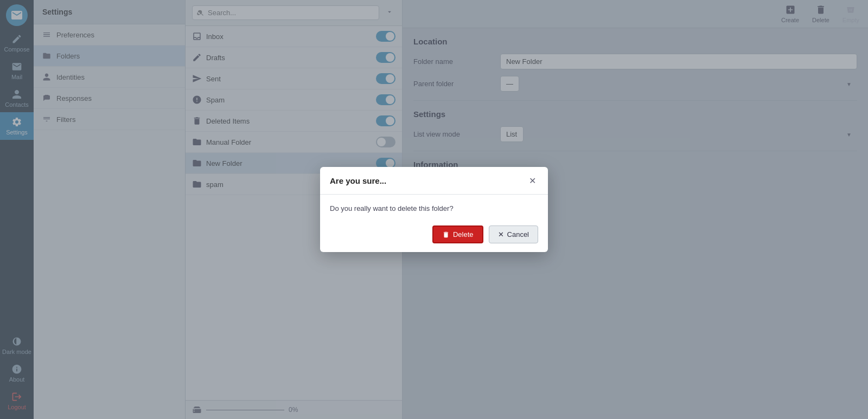  I want to click on modal-title: Are you sure..., so click(358, 181).